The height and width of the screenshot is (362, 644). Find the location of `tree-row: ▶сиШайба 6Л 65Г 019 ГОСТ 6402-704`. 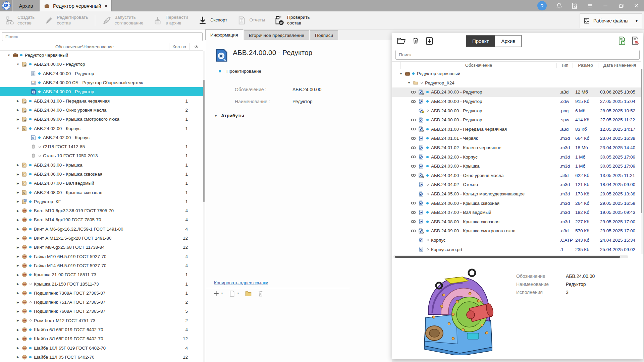

tree-row: ▶сиШайба 6Л 65Г 019 ГОСТ 6402-704 is located at coordinates (102, 330).